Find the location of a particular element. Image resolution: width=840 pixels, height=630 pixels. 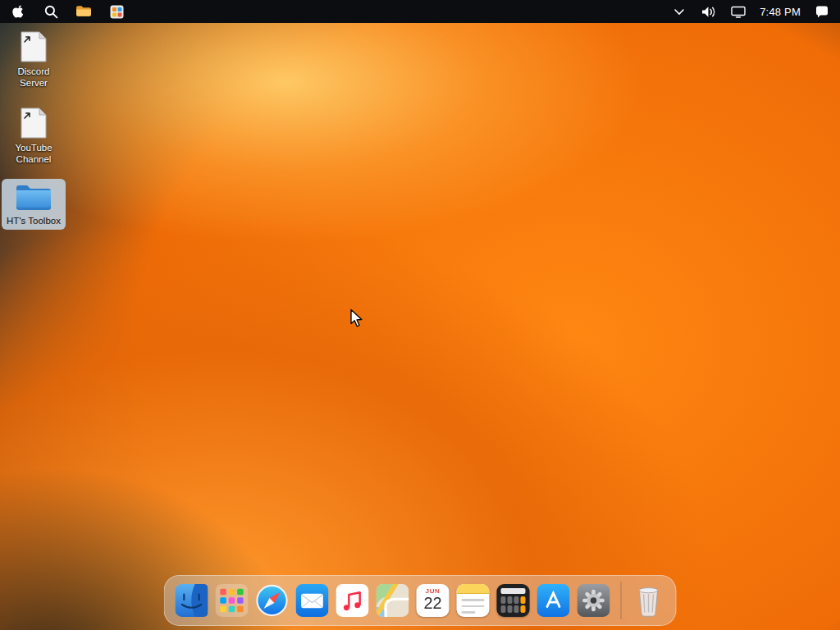

dock-item-system-settings is located at coordinates (594, 600).